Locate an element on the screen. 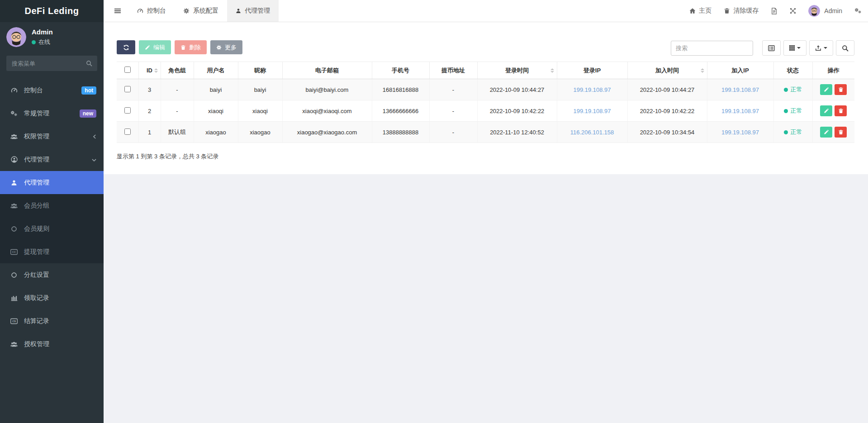 The height and width of the screenshot is (423, 868). cell-email: xiaoqi@xiaoqi.com is located at coordinates (327, 111).